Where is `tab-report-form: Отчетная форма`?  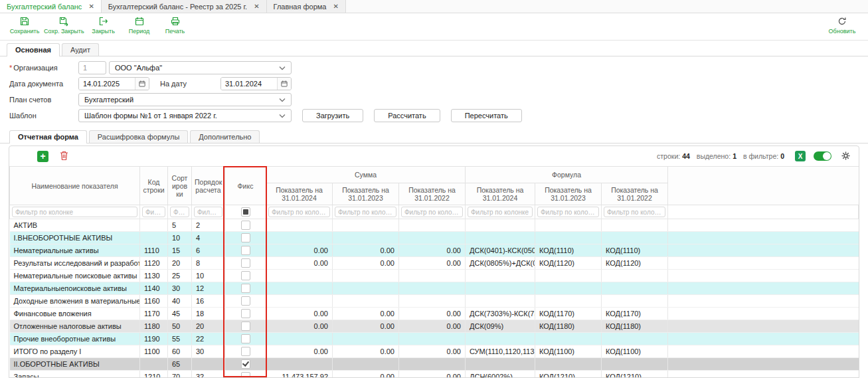
tab-report-form: Отчетная форма is located at coordinates (48, 137).